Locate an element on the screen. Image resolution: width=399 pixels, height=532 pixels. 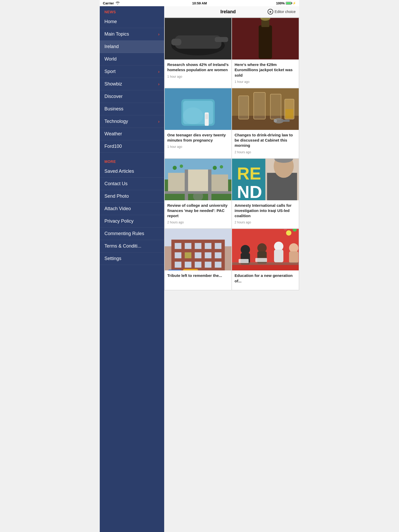
sidebar-item-main-topics: Main Topics › is located at coordinates (132, 34).